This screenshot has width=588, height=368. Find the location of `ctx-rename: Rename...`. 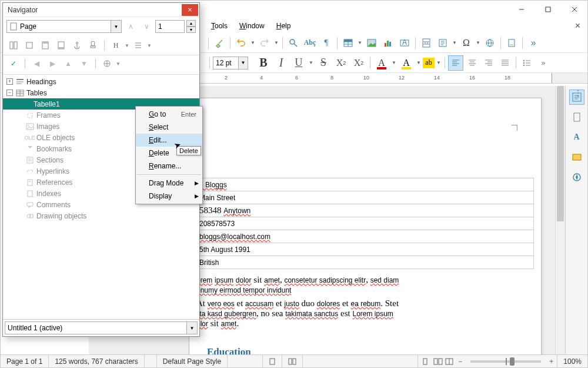

ctx-rename: Rename... is located at coordinates (169, 166).